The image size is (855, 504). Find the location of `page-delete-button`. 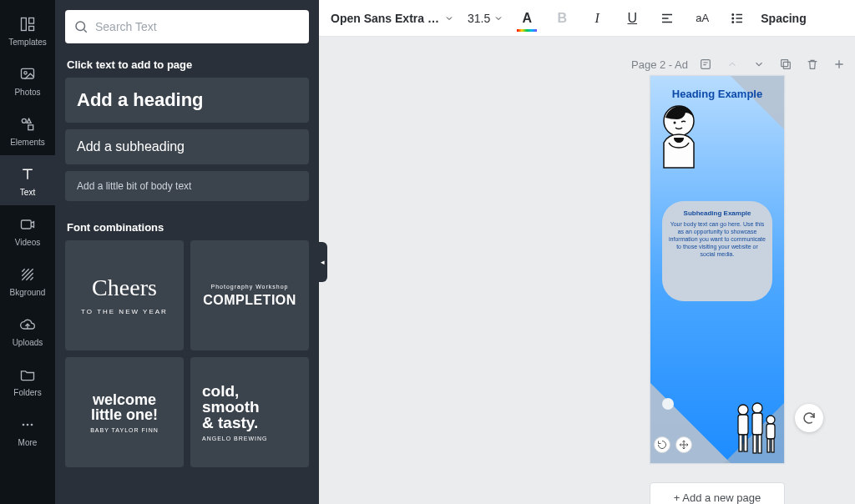

page-delete-button is located at coordinates (812, 64).